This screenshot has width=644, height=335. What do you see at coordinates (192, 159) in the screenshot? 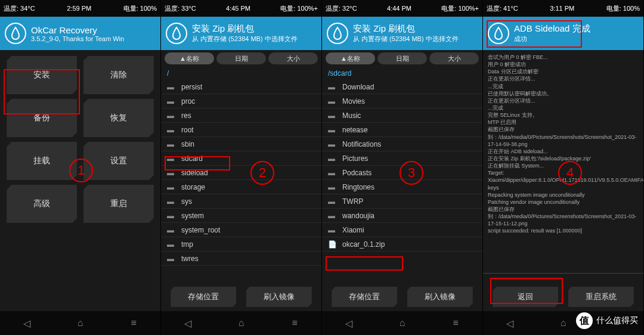
I see `file-label: sdcard` at bounding box center [192, 159].